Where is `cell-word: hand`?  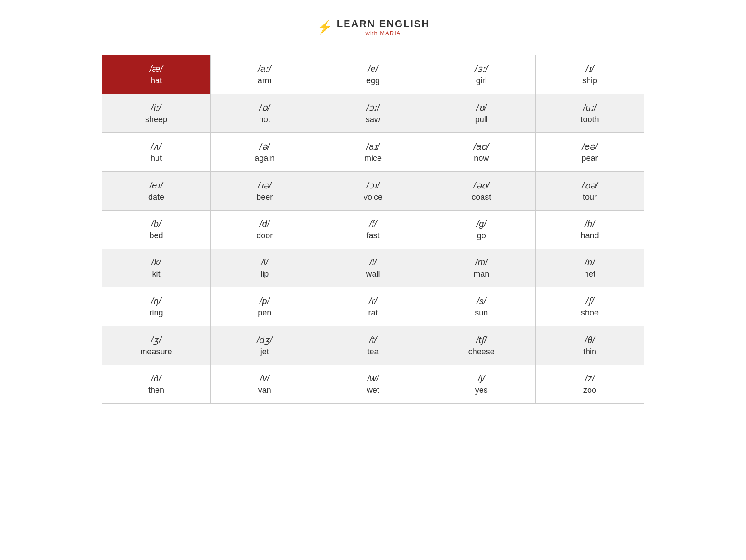
cell-word: hand is located at coordinates (590, 236).